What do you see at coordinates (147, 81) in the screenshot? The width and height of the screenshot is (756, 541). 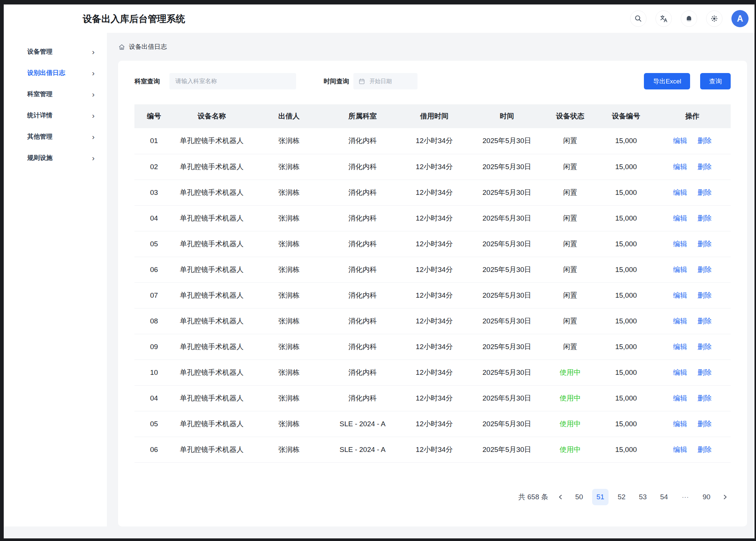 I see `dept-query-label: 科室查询` at bounding box center [147, 81].